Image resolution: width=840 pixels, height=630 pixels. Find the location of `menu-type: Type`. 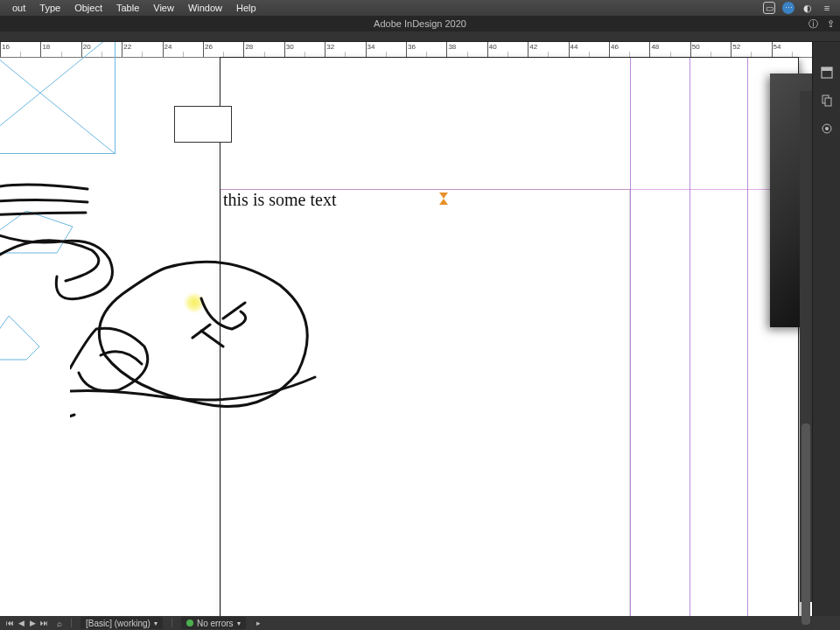

menu-type: Type is located at coordinates (50, 8).